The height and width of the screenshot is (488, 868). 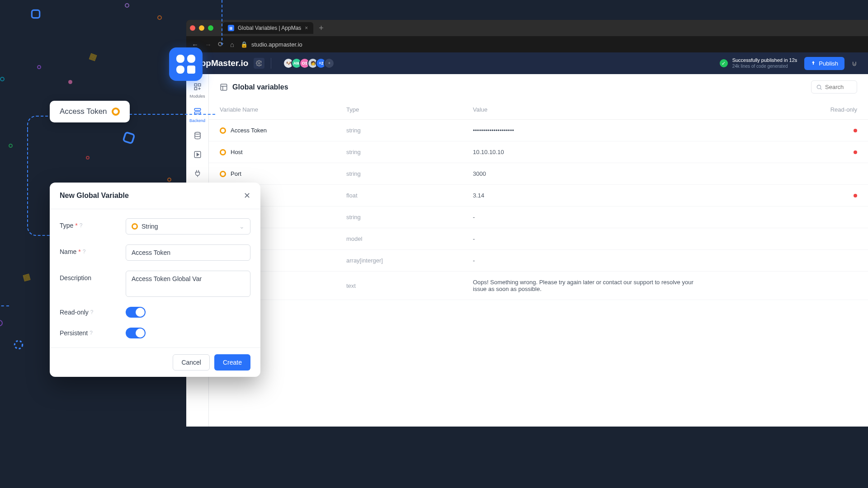 I want to click on sidebar-item-database, so click(x=198, y=136).